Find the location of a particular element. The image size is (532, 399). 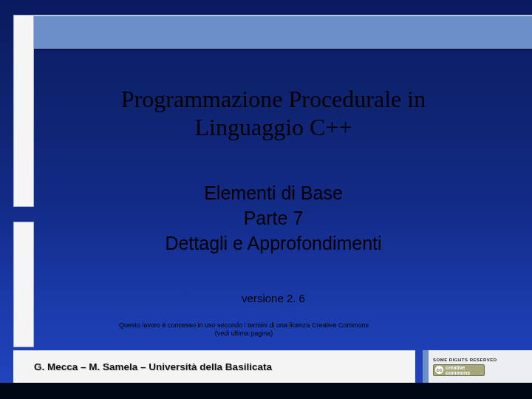

title-line-2: Linguaggio C++ is located at coordinates (273, 127).